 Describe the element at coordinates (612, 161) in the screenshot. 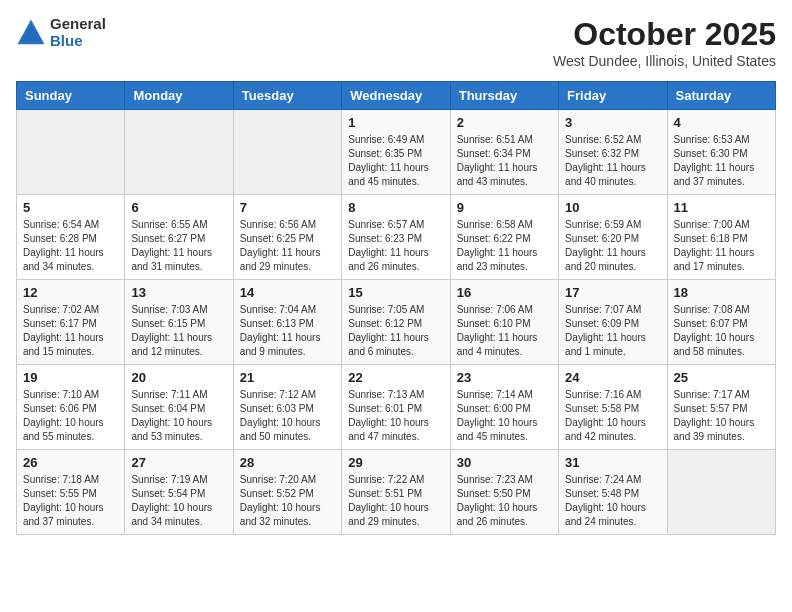

I see `day-info: Sunrise: 6:52 AMSunset: 6:32 PMDaylight:…` at that location.